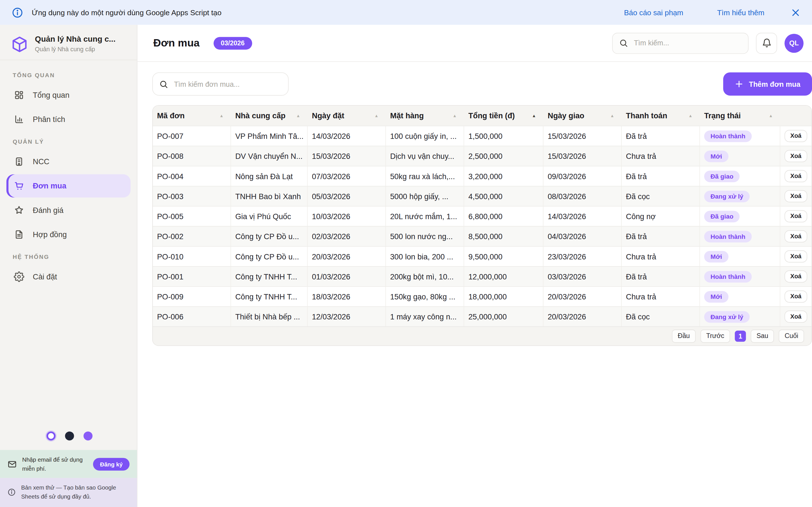 Image resolution: width=812 pixels, height=507 pixels. I want to click on cell-total: 18,000,000, so click(504, 296).